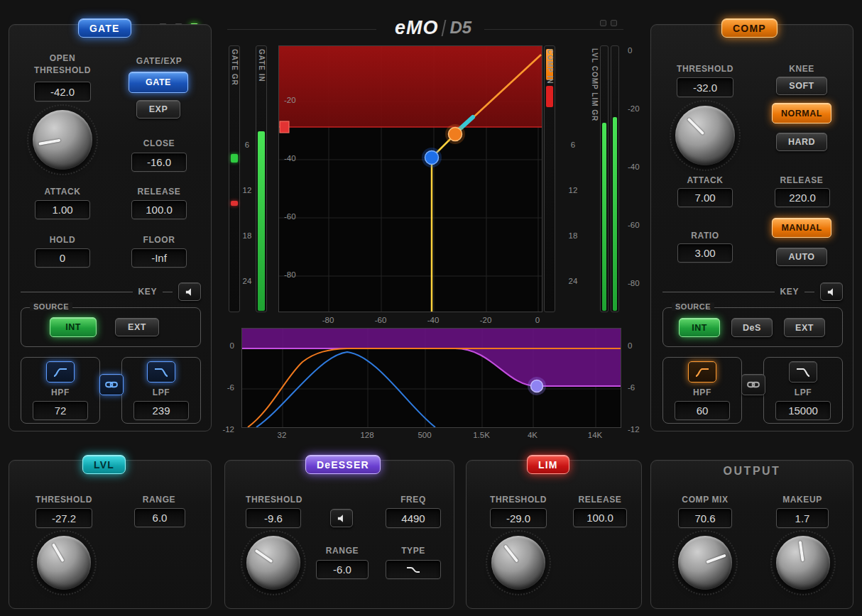 The height and width of the screenshot is (616, 862). Describe the element at coordinates (802, 86) in the screenshot. I see `comp-knee-soft-button: SOFT` at that location.